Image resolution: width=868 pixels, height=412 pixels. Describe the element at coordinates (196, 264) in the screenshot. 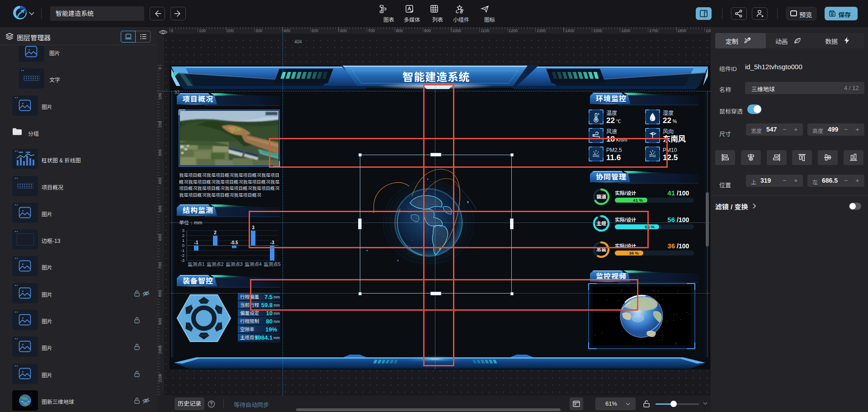

I see `svg-text: 监测点1` at that location.